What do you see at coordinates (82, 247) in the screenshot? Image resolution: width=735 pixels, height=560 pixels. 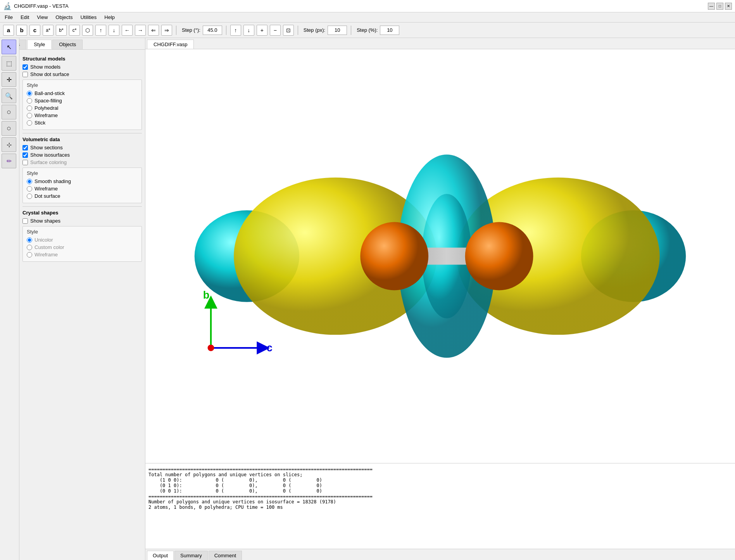 I see `radio-custom-color: Custom color` at bounding box center [82, 247].